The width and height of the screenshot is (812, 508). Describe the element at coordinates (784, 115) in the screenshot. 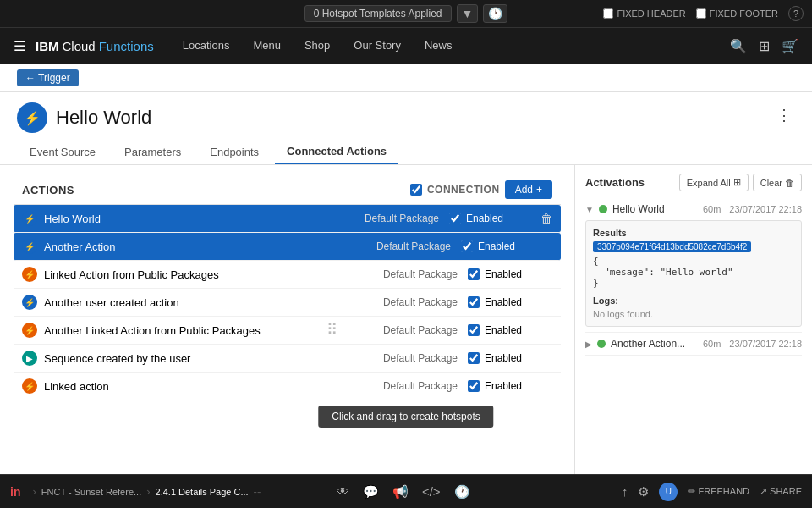

I see `more-options-button: ⋮` at that location.